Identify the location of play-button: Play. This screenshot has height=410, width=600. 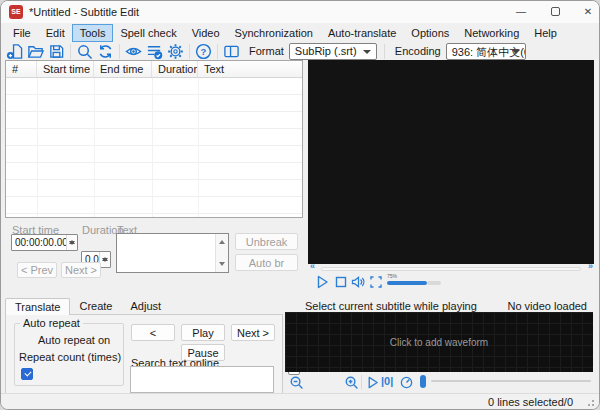
(203, 332).